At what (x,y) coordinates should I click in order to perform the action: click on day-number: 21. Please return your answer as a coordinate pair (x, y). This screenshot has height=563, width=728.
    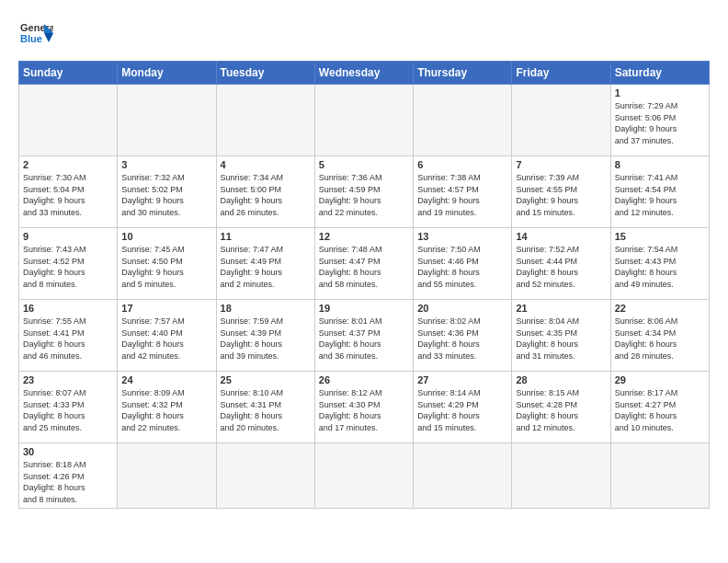
    Looking at the image, I should click on (561, 308).